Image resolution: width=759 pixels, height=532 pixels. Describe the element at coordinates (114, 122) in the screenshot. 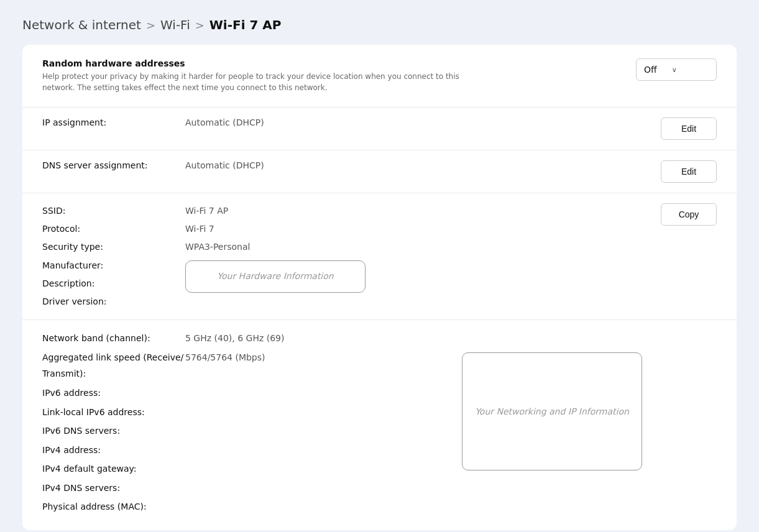

I see `ip-assignment-label: IP assignment:` at that location.